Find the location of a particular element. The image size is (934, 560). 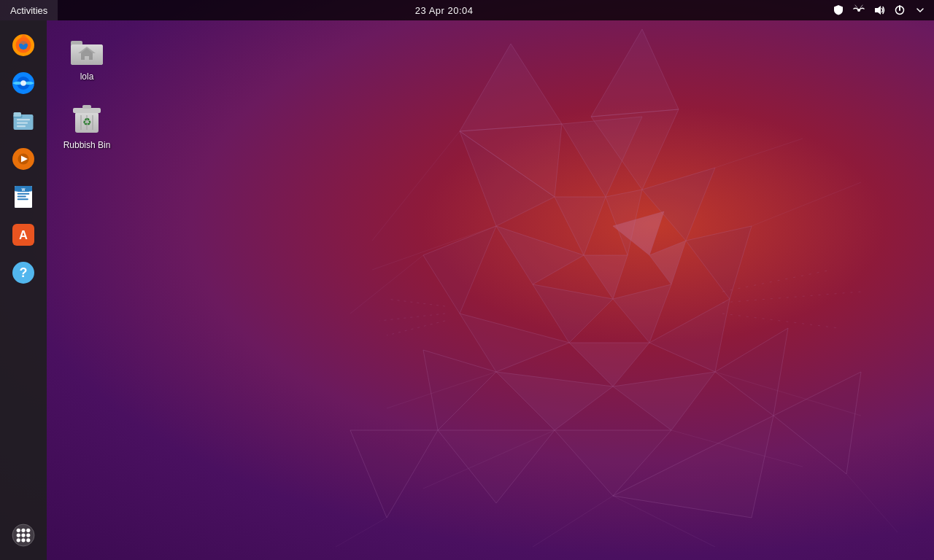

system-menu-chevron is located at coordinates (920, 10).